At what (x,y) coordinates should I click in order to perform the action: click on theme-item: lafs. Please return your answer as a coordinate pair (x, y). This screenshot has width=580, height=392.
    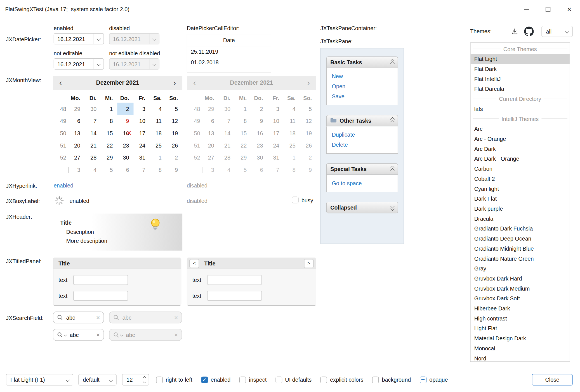
    Looking at the image, I should click on (520, 109).